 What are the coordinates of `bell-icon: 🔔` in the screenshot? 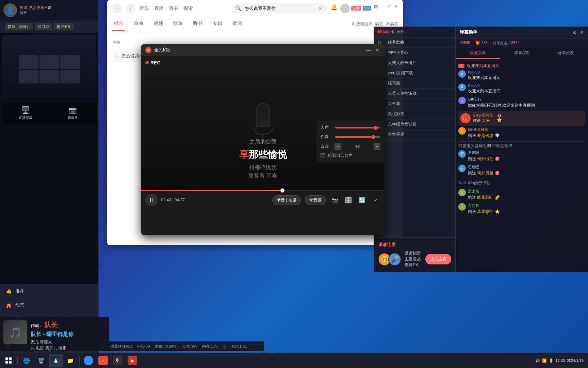 It's located at (334, 9).